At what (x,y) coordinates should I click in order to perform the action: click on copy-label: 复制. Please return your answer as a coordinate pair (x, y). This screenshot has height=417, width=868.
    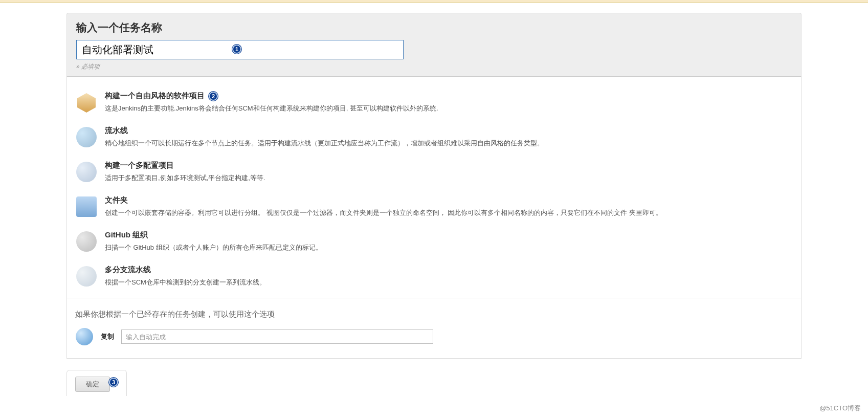
    Looking at the image, I should click on (107, 337).